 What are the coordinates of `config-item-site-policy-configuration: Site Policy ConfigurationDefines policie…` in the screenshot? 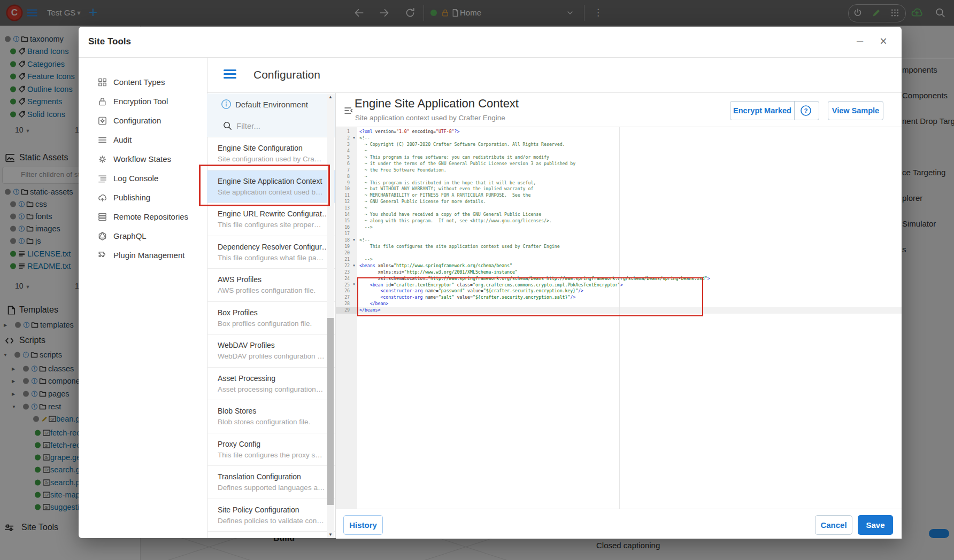 It's located at (271, 516).